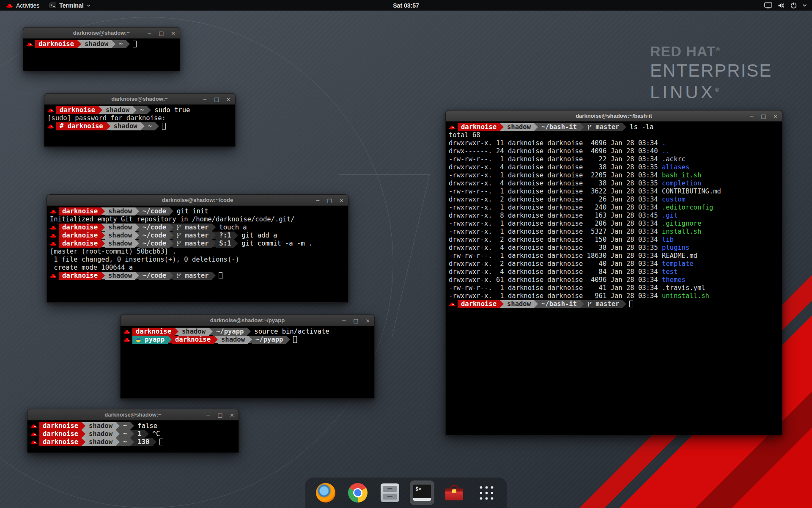  What do you see at coordinates (133, 436) in the screenshot?
I see `terminal-content: darknoiseshadow~falsedarknoiseshadow~1^C…` at bounding box center [133, 436].